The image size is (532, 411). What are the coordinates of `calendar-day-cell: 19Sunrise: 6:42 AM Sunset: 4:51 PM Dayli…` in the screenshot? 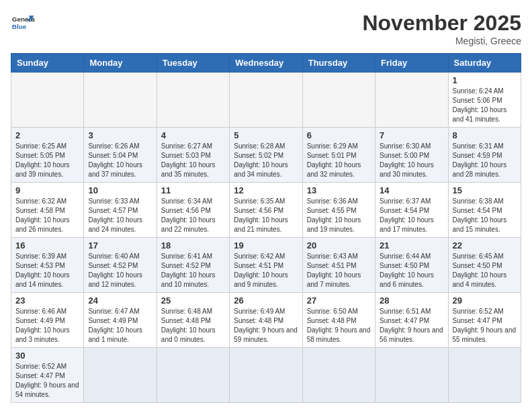 It's located at (266, 265).